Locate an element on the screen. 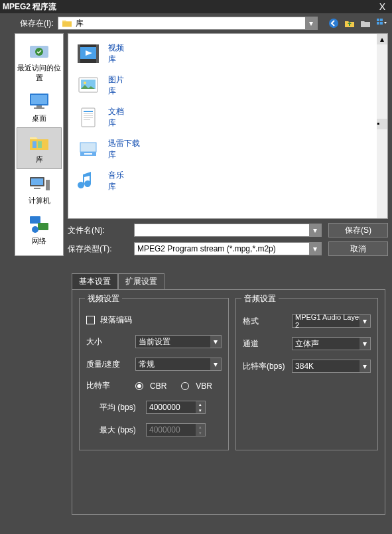 This screenshot has width=392, height=534. up-folder-icon is located at coordinates (350, 23).